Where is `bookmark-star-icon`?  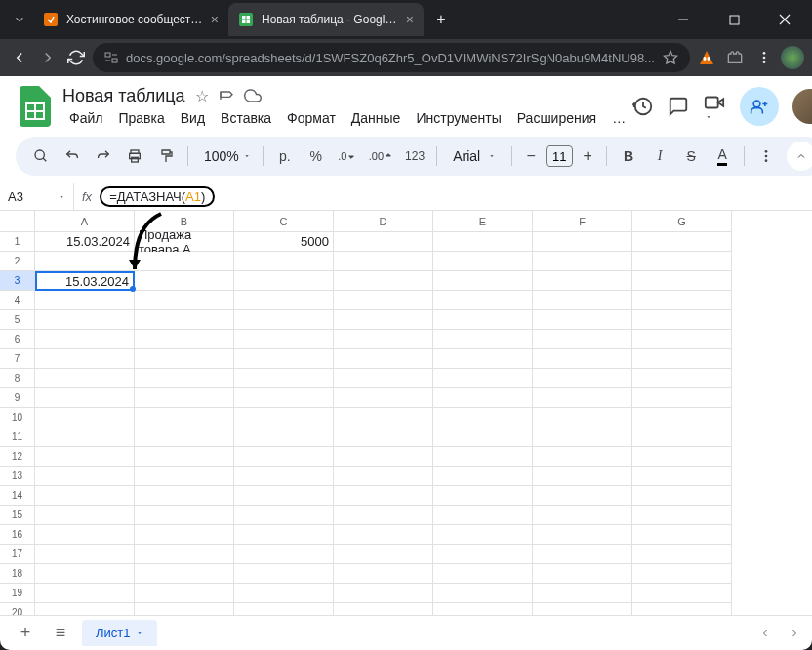 bookmark-star-icon is located at coordinates (670, 58).